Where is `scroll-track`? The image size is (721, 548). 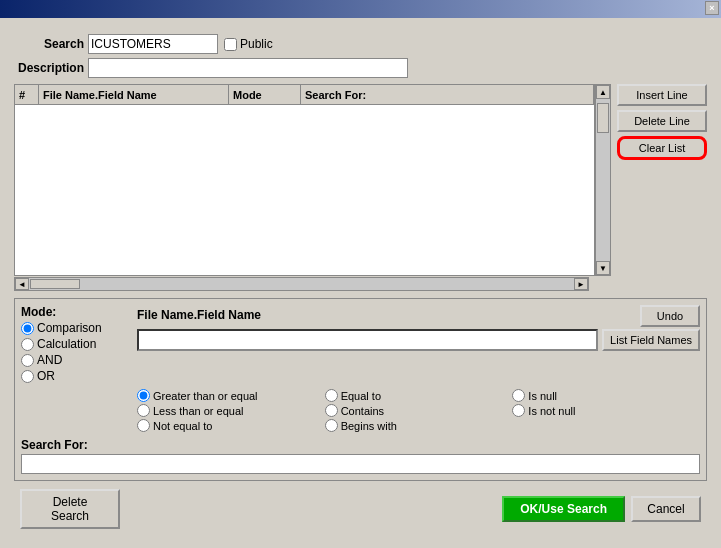
scroll-track is located at coordinates (603, 180).